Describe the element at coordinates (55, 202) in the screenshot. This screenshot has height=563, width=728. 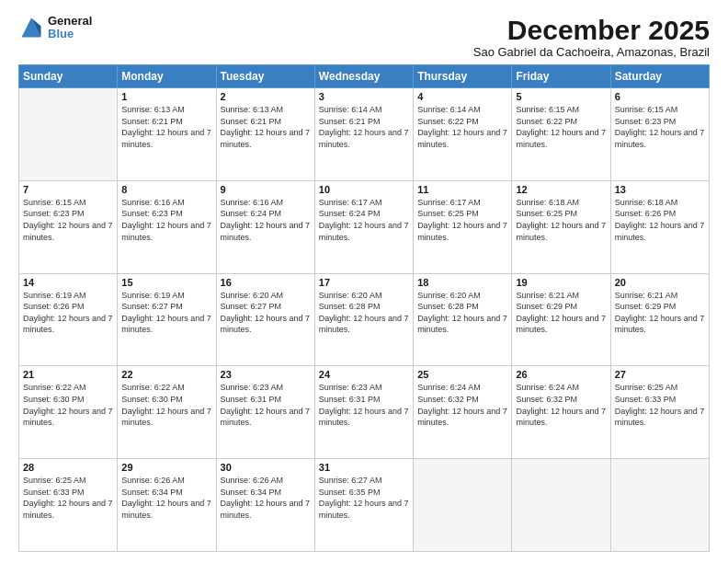
I see `sunrise: Sunrise: 6:15 AM` at that location.